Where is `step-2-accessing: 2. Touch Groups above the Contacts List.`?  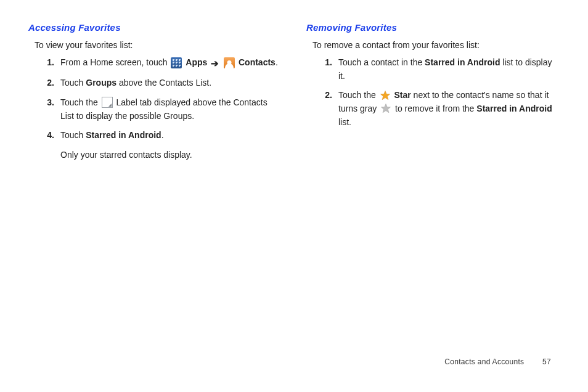
step-2-accessing: 2. Touch Groups above the Contacts List. is located at coordinates (163, 83).